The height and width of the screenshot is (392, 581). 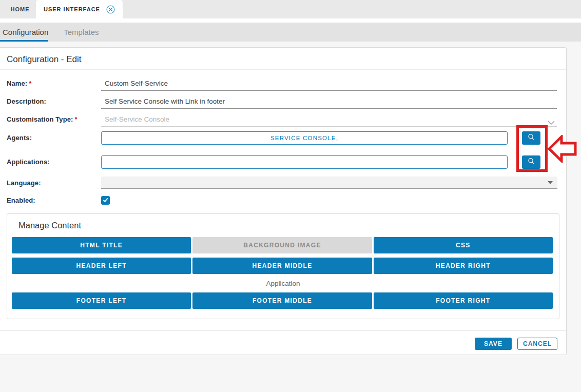 I want to click on checkmark-icon, so click(x=106, y=201).